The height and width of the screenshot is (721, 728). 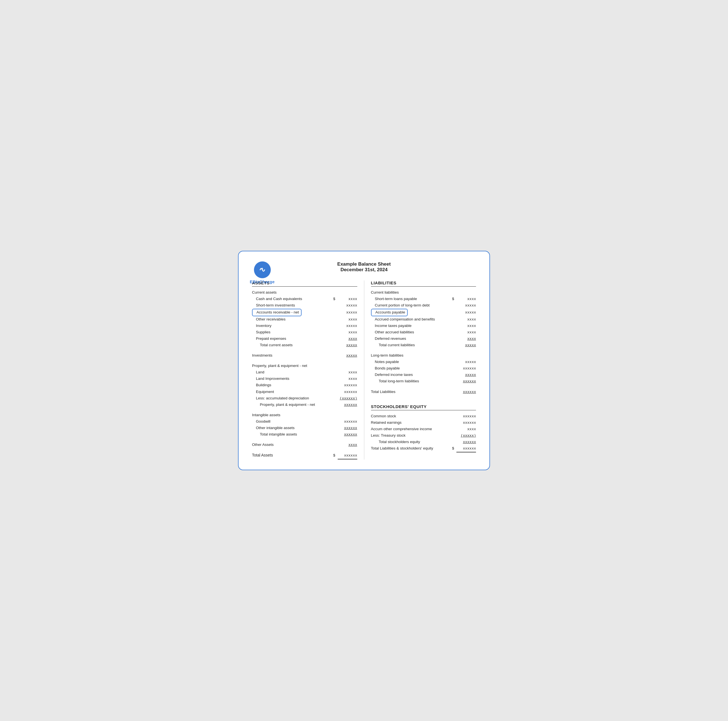 I want to click on longterm-liabilities-label: Long-term liabilities, so click(x=424, y=356).